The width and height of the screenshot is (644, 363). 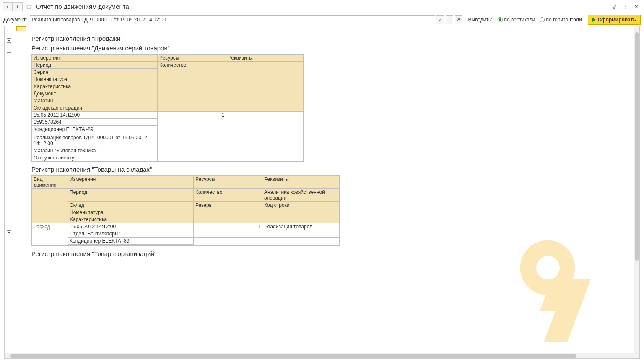 I want to click on column-ruler, so click(x=21, y=29).